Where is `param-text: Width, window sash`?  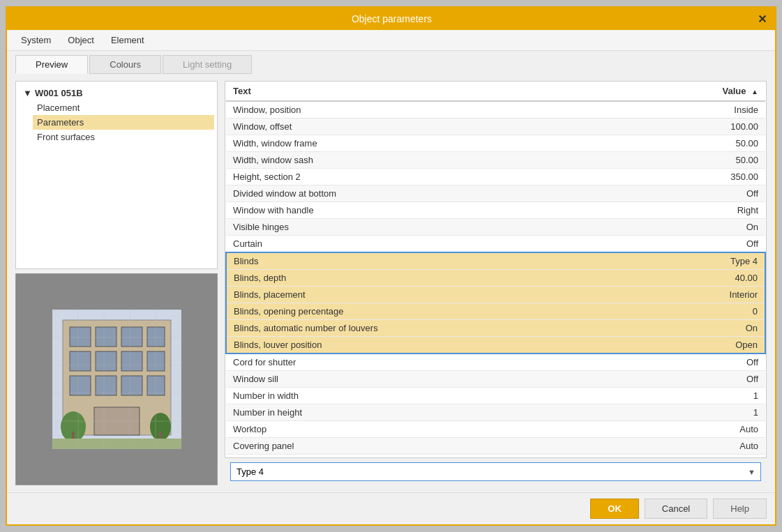
param-text: Width, window sash is located at coordinates (431, 160).